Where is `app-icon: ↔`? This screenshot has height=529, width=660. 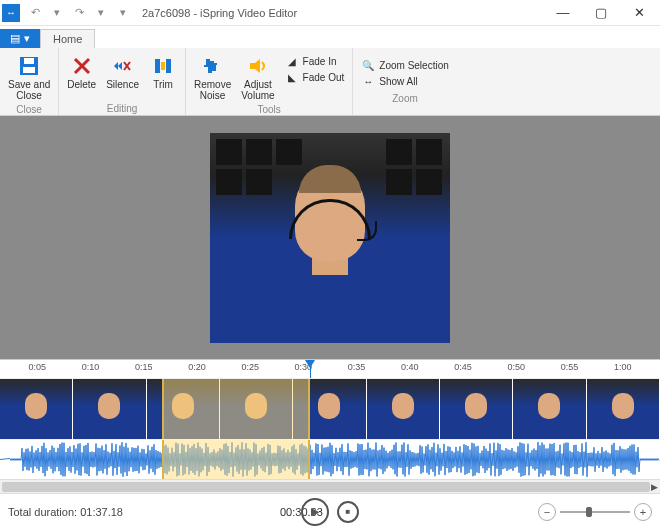
app-icon: ↔ is located at coordinates (11, 13).